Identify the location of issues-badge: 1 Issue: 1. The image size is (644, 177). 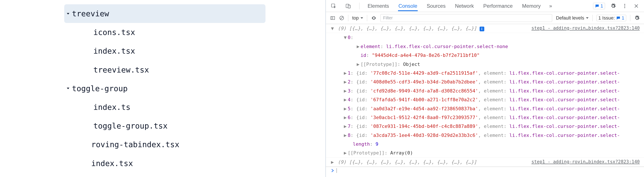
(612, 18).